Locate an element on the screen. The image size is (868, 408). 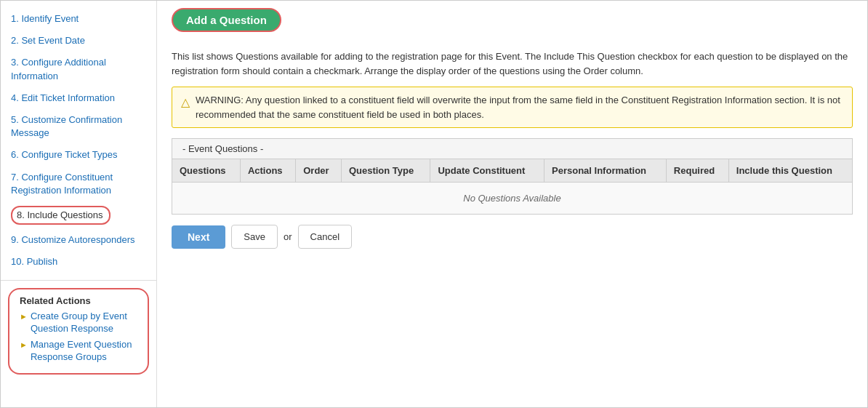
table-empty-row: No Questions Available is located at coordinates (512, 199).